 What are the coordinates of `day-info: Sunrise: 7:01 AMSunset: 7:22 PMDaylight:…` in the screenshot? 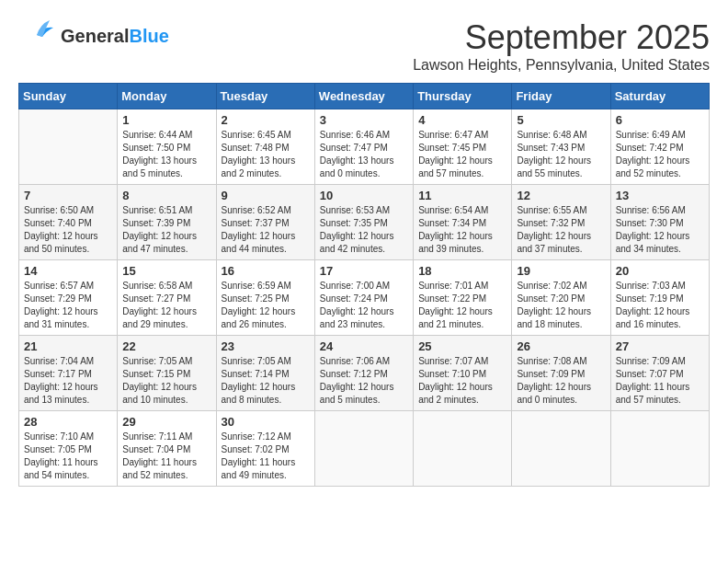 It's located at (462, 305).